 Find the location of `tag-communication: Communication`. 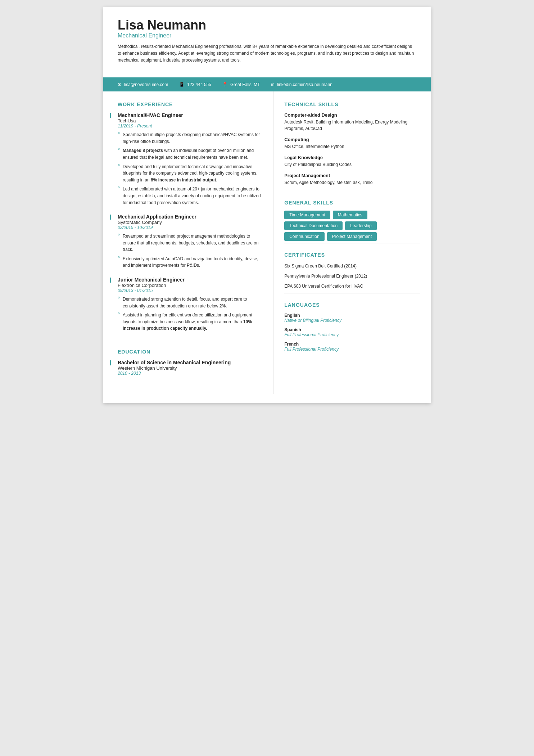

tag-communication: Communication is located at coordinates (304, 237).